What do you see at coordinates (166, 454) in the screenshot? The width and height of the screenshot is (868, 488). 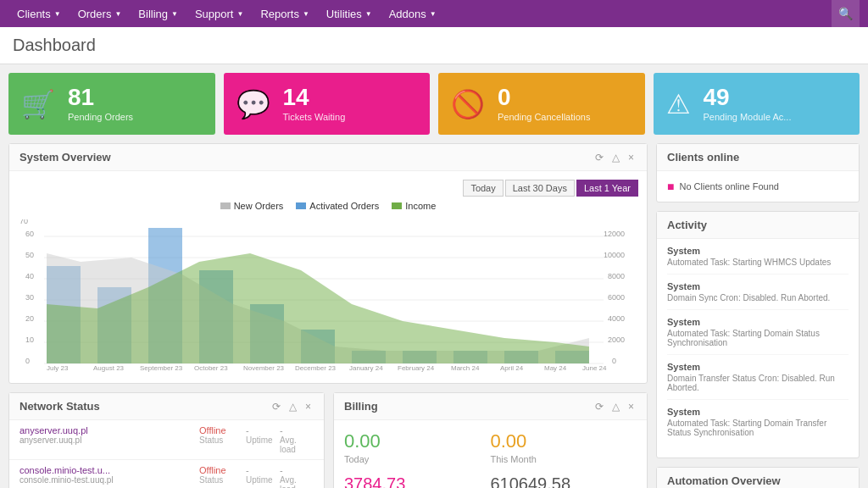 I see `network-scroll-area: anyserver.uuq.pl anyserver.uuq.pl Offlin…` at bounding box center [166, 454].